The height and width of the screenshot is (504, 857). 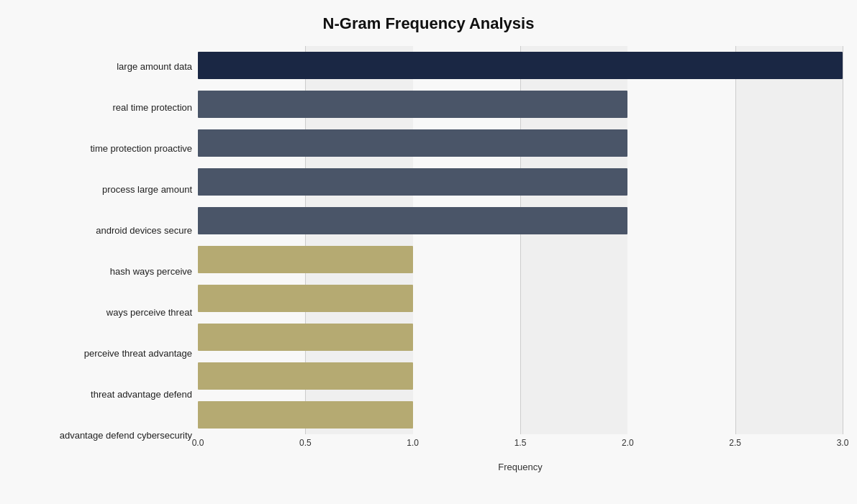 What do you see at coordinates (305, 443) in the screenshot?
I see `x-tick: 0.5` at bounding box center [305, 443].